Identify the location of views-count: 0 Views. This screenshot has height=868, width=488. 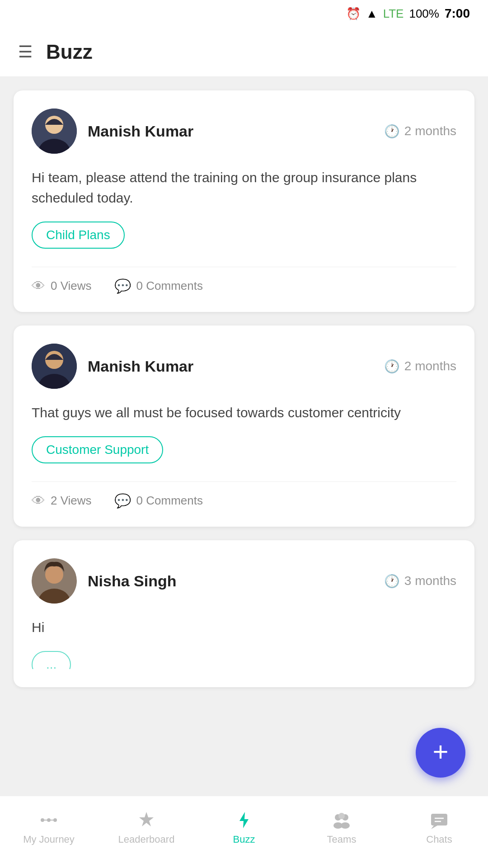
(71, 286).